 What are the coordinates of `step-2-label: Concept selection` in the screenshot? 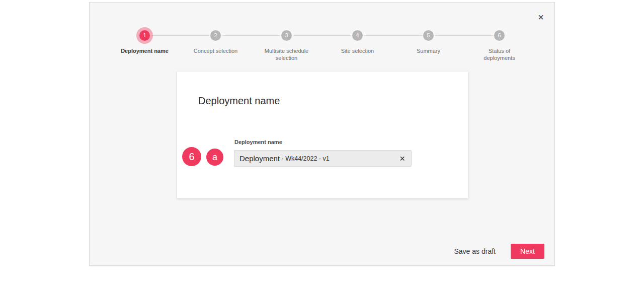 It's located at (215, 51).